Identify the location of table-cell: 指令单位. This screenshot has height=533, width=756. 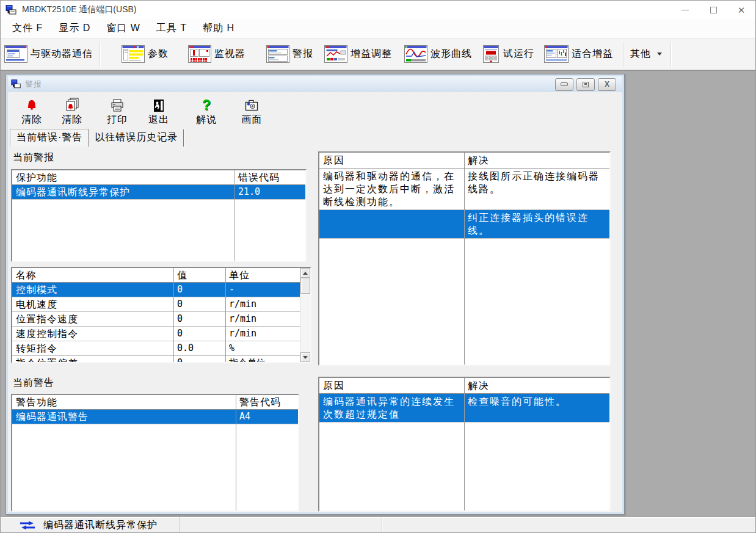
(263, 360).